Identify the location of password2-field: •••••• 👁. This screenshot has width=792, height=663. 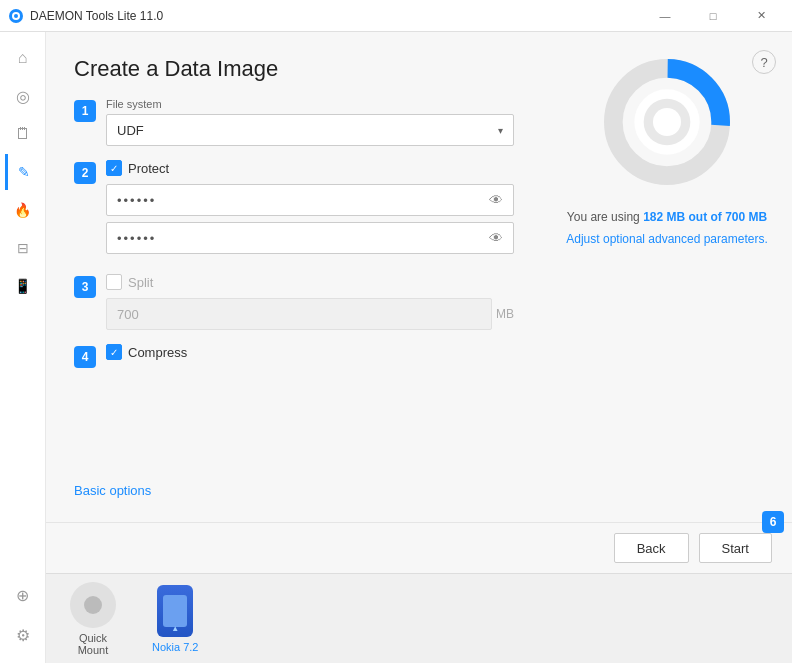
(310, 238).